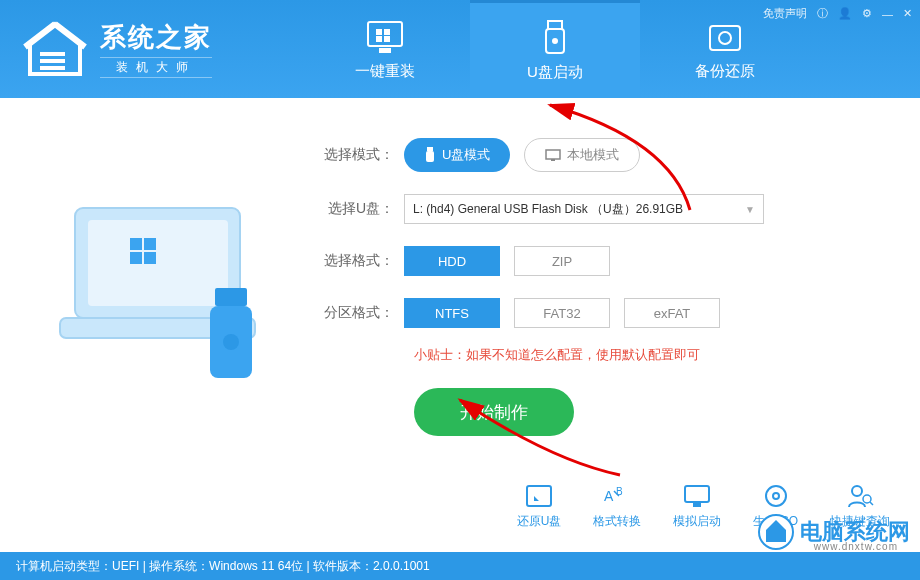 The image size is (920, 580). What do you see at coordinates (362, 209) in the screenshot?
I see `usb-select-label: 选择U盘：` at bounding box center [362, 209].